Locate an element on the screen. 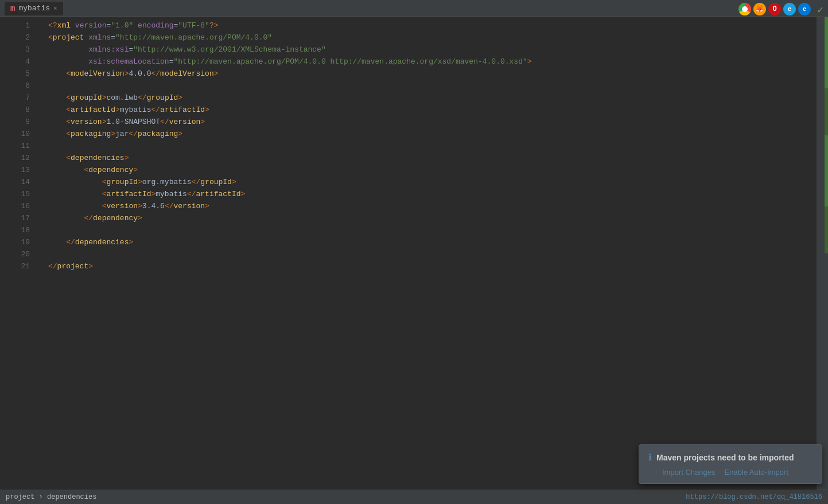 This screenshot has width=828, height=504. line-num-9: 9 is located at coordinates (15, 122).